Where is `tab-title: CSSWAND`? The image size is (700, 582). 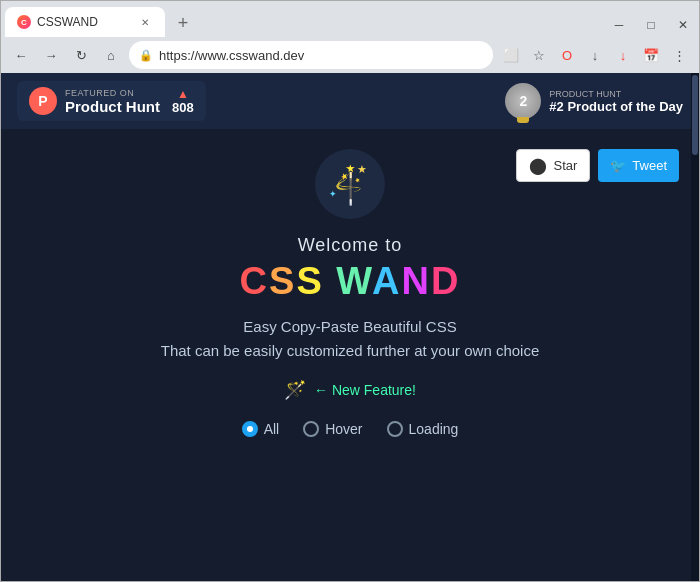
tab-title: CSSWAND is located at coordinates (84, 22).